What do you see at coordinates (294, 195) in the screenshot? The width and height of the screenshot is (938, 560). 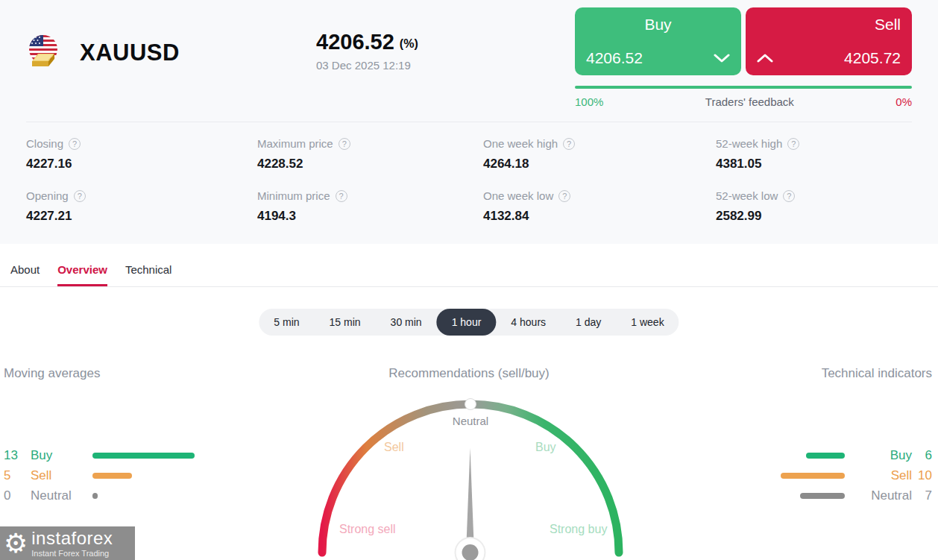 I see `stat-label: Minimum price` at bounding box center [294, 195].